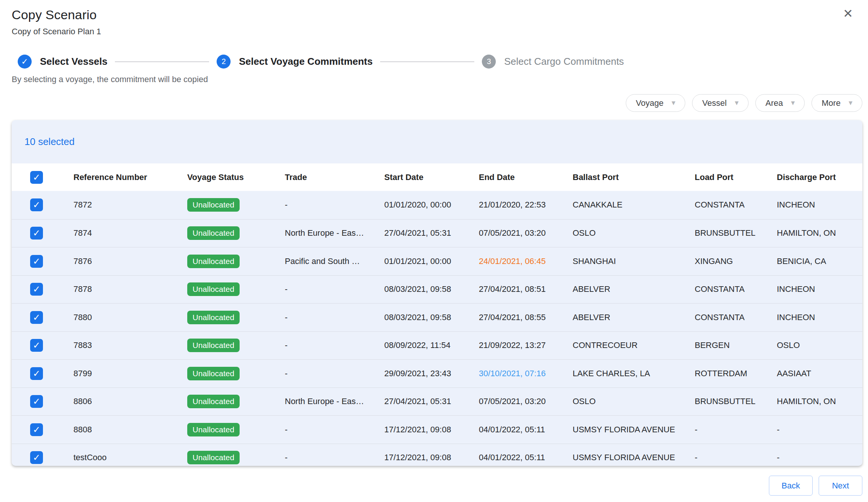  I want to click on step-select-cargo-commitments: 3 Select Cargo Commitments, so click(553, 62).